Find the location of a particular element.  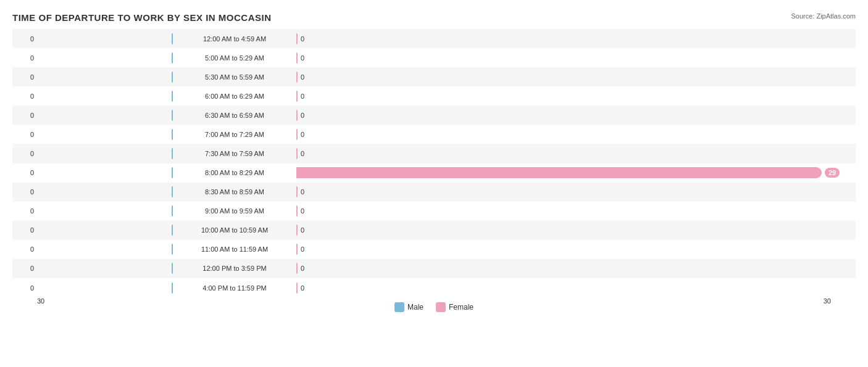

legend: Male Female is located at coordinates (434, 307).